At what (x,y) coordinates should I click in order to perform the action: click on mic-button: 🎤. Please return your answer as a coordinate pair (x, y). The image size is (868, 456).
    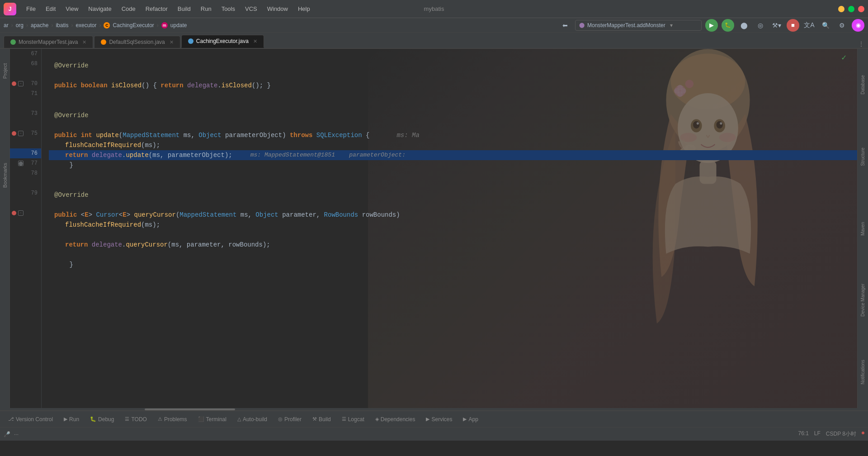
    Looking at the image, I should click on (7, 434).